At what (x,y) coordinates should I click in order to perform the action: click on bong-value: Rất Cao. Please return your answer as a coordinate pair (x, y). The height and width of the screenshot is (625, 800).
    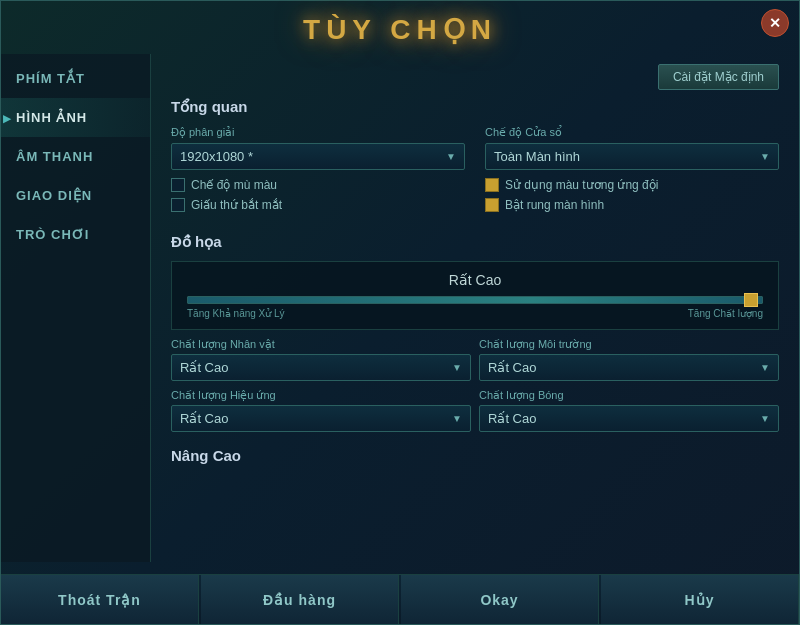
    Looking at the image, I should click on (512, 418).